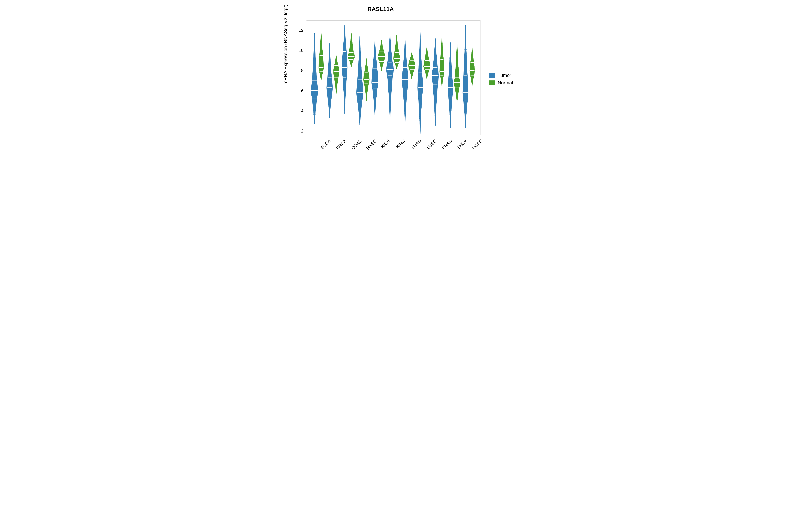  Describe the element at coordinates (432, 144) in the screenshot. I see `x-tick-label: LUSC` at that location.